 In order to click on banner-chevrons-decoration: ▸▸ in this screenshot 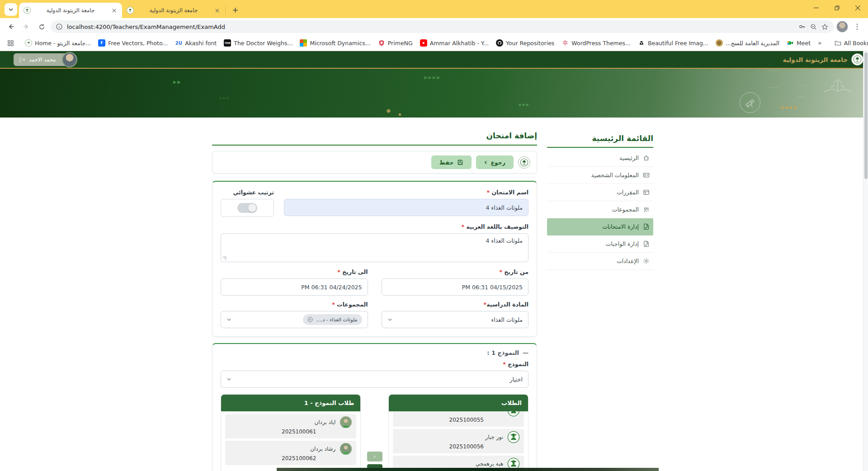, I will do `click(177, 82)`.